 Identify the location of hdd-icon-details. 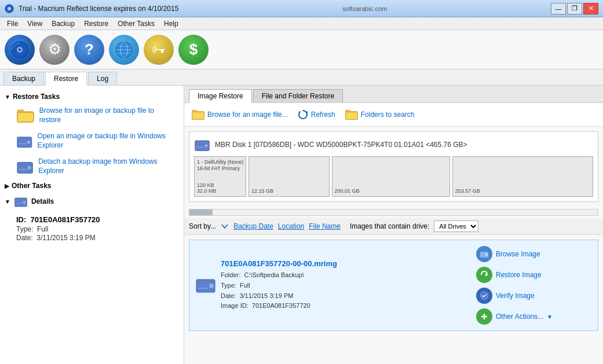
(21, 201).